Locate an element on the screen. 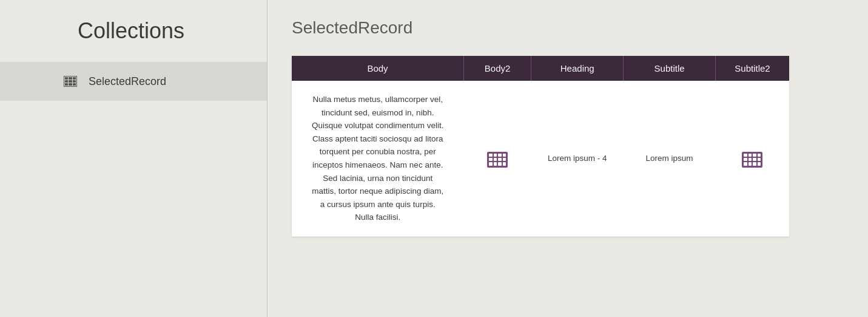 The image size is (868, 317). table-header-row: Body Body2 Heading Subtitle Subtitle2 is located at coordinates (540, 68).